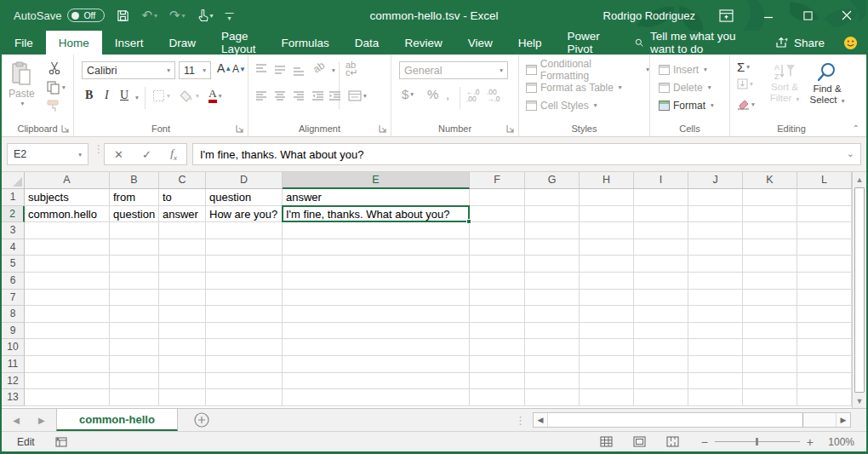 The height and width of the screenshot is (454, 868). I want to click on cell-J1, so click(716, 198).